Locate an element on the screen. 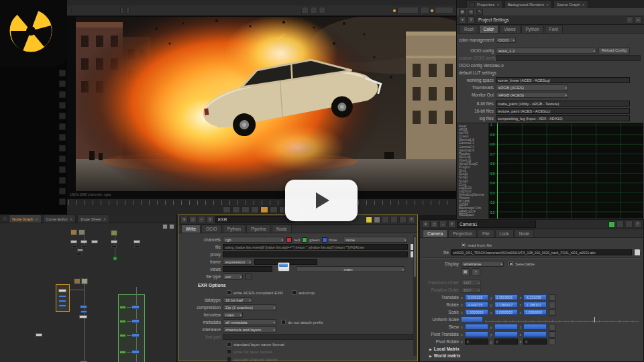  tab-root: Root is located at coordinates (469, 29).